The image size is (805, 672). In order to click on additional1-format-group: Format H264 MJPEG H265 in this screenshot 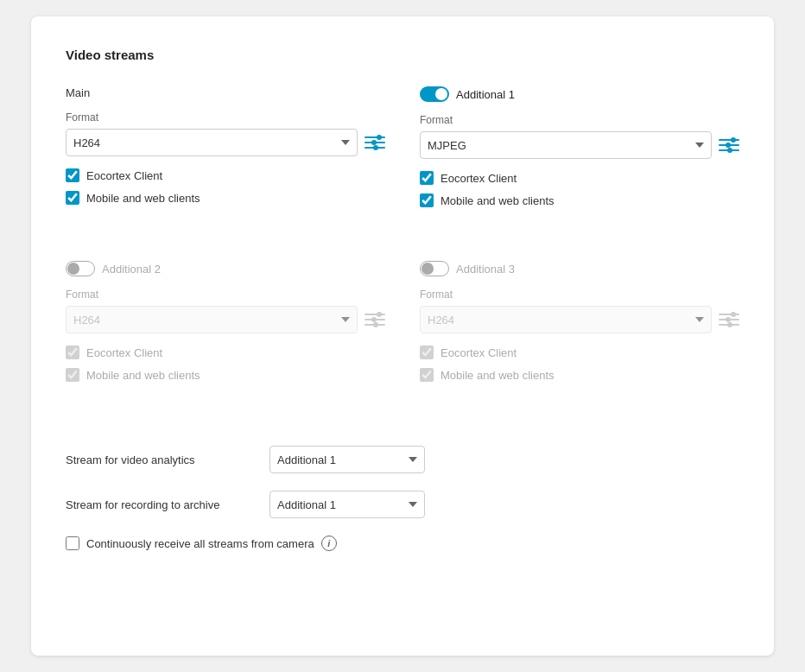, I will do `click(580, 136)`.